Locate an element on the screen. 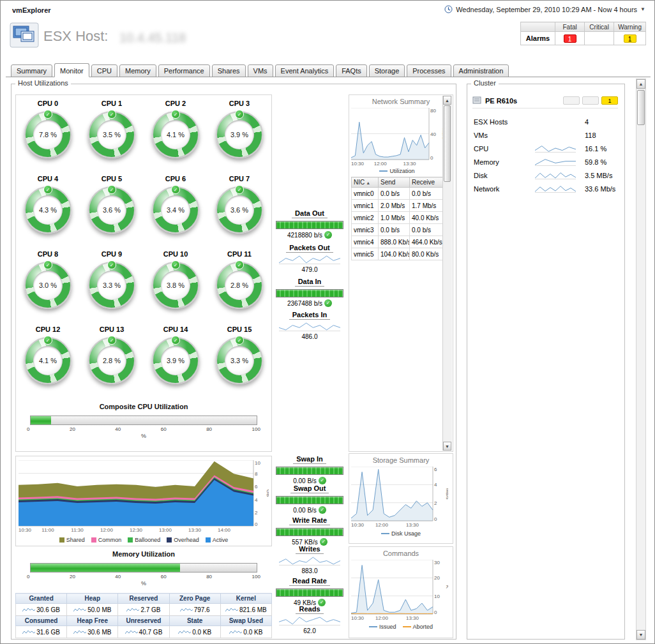 This screenshot has height=644, width=655. svg-text: 12:30 is located at coordinates (137, 530).